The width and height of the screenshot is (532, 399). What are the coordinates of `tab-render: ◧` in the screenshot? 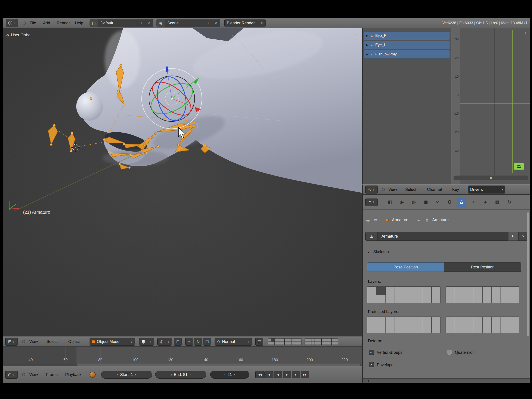 It's located at (390, 202).